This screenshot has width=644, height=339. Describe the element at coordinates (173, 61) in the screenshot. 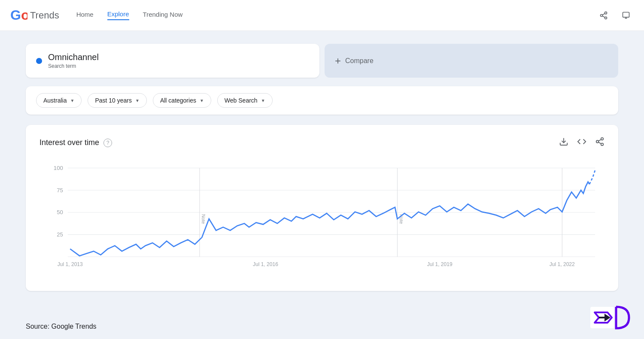

I see `search-box: Omnichannel Search term` at that location.